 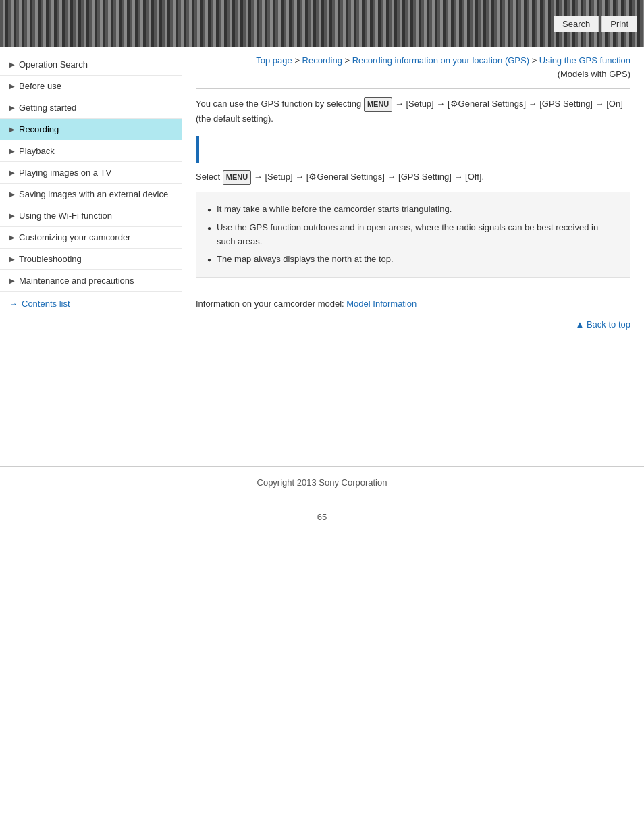 I want to click on note-item-2: Use the GPS function outdoors and in ope…, so click(x=413, y=235).